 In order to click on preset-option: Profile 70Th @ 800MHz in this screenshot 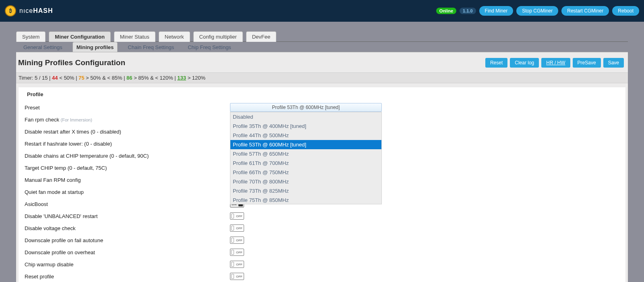, I will do `click(306, 182)`.